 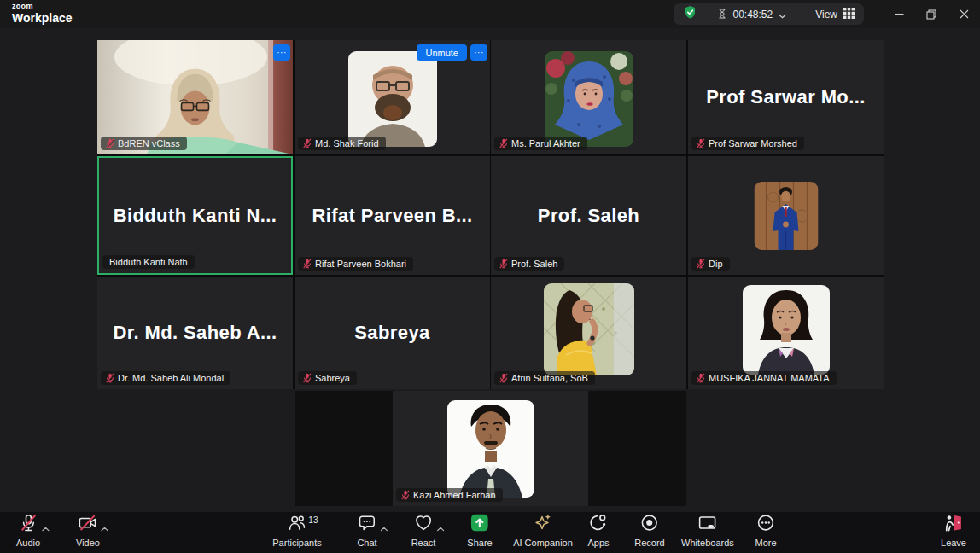 What do you see at coordinates (964, 14) in the screenshot?
I see `close-button` at bounding box center [964, 14].